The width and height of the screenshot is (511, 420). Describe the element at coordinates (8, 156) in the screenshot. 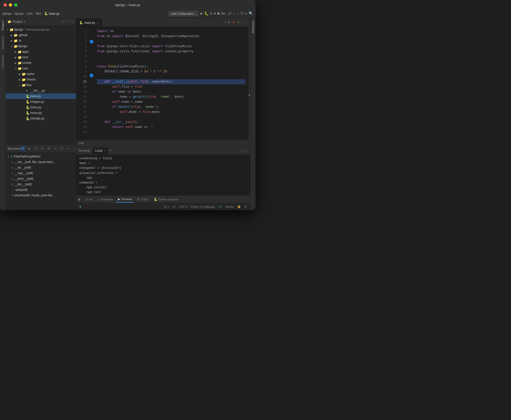

I see `struct-expand-icon: ▾` at that location.